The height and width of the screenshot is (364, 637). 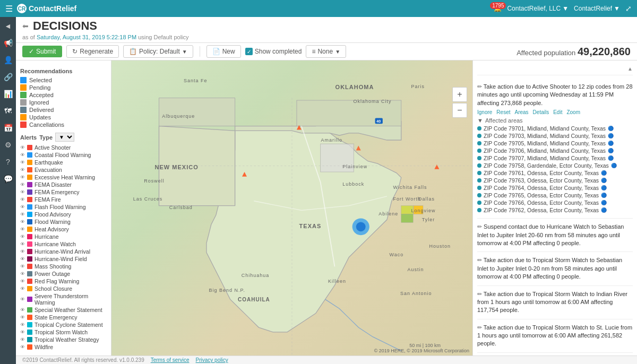 What do you see at coordinates (185, 52) in the screenshot?
I see `policy-caret-icon: ▼` at bounding box center [185, 52].